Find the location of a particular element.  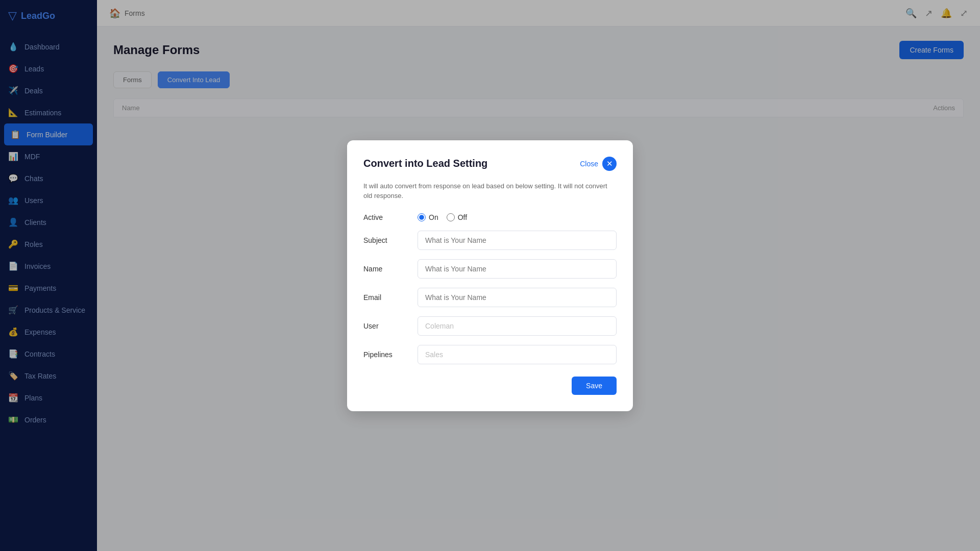

radio-off: Off is located at coordinates (457, 217).